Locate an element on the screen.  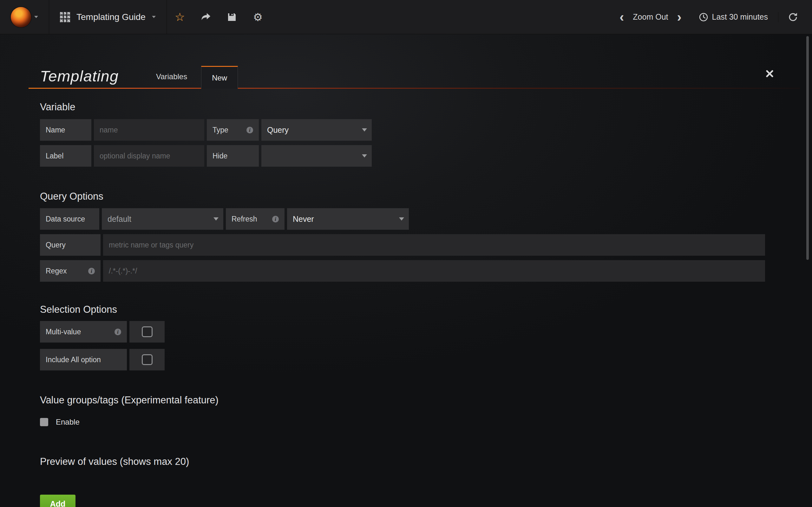
save-dashboard-button is located at coordinates (232, 17).